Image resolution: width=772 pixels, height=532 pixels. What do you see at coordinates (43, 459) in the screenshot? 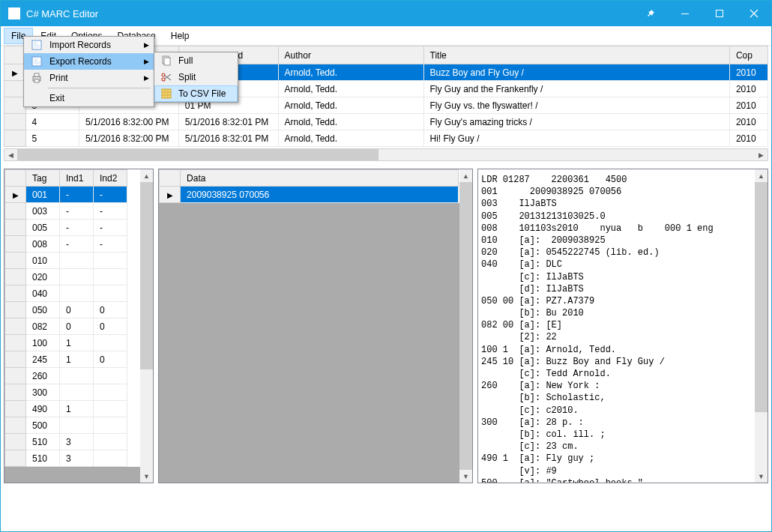
I see `tag-cell: 510` at bounding box center [43, 459].